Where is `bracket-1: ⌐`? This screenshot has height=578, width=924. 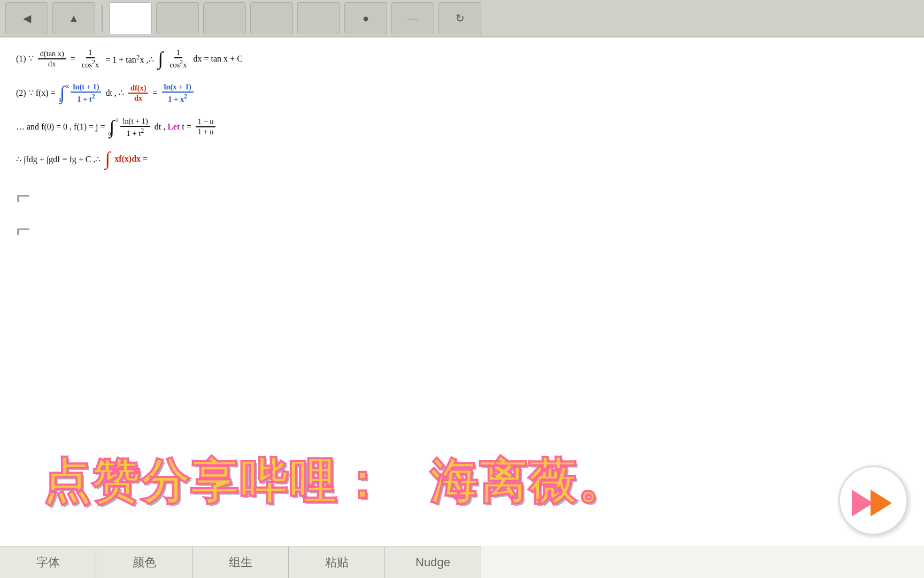
bracket-1: ⌐ is located at coordinates (462, 196).